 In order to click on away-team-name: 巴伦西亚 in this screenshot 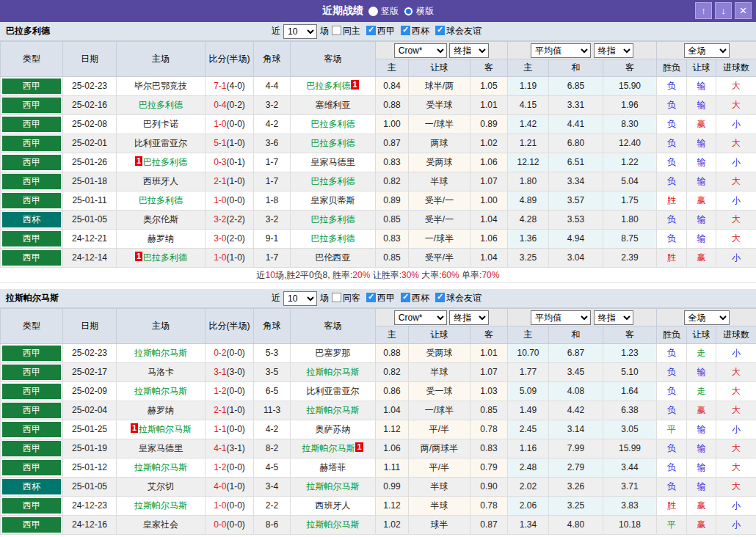, I will do `click(333, 257)`.